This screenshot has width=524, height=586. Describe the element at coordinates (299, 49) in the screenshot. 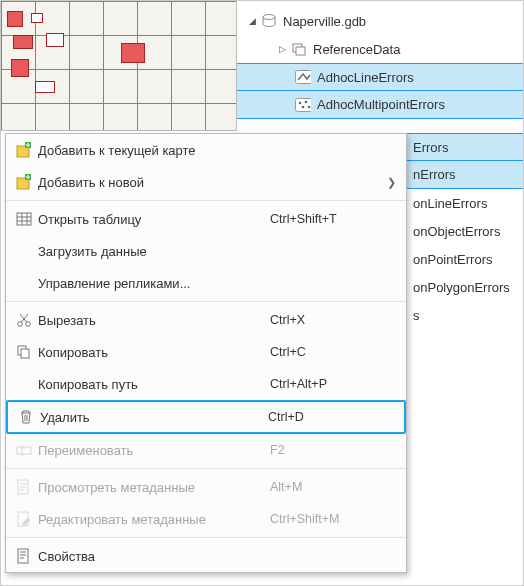

I see `dataset-icon` at that location.